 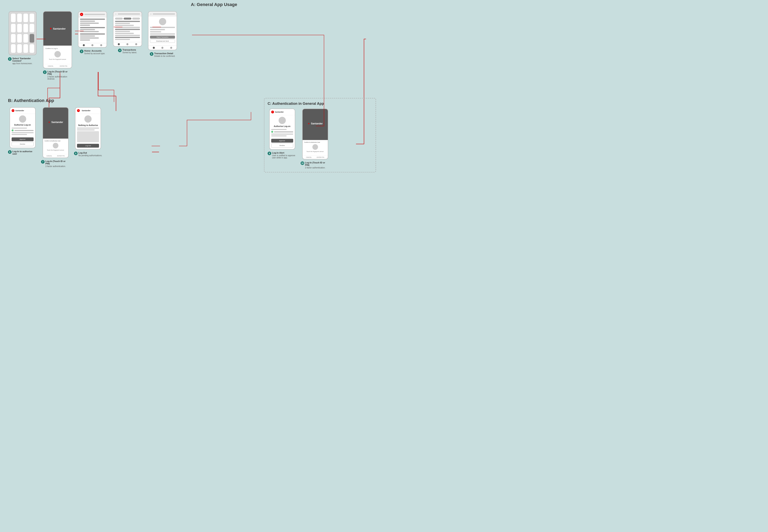 I want to click on toggle-line, so click(x=24, y=131).